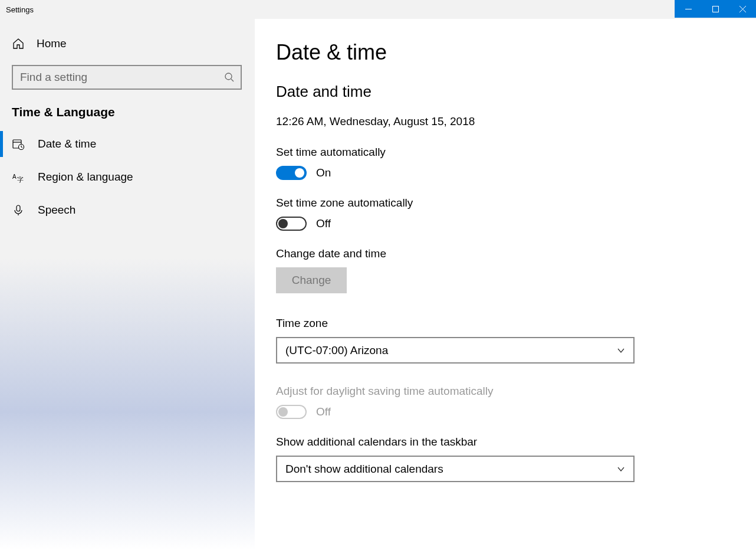 The width and height of the screenshot is (756, 550). What do you see at coordinates (18, 144) in the screenshot?
I see `calendar-clock-icon` at bounding box center [18, 144].